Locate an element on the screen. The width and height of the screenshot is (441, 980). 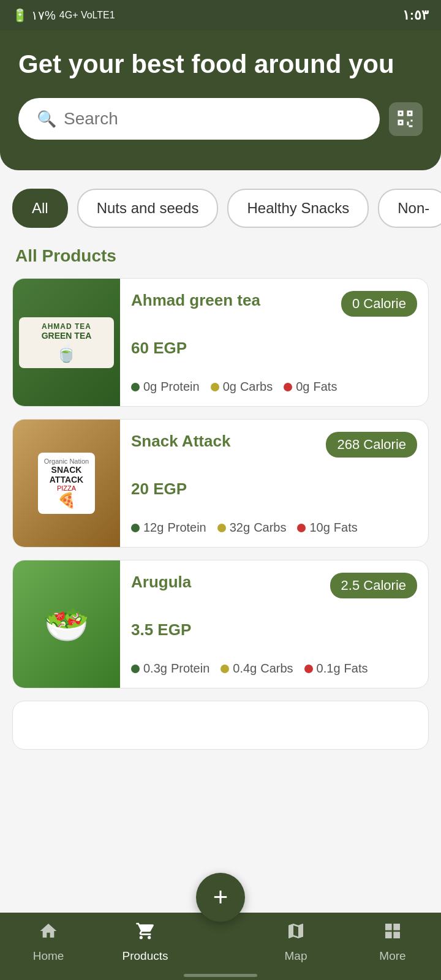
nav-products-label: Products is located at coordinates (146, 956).